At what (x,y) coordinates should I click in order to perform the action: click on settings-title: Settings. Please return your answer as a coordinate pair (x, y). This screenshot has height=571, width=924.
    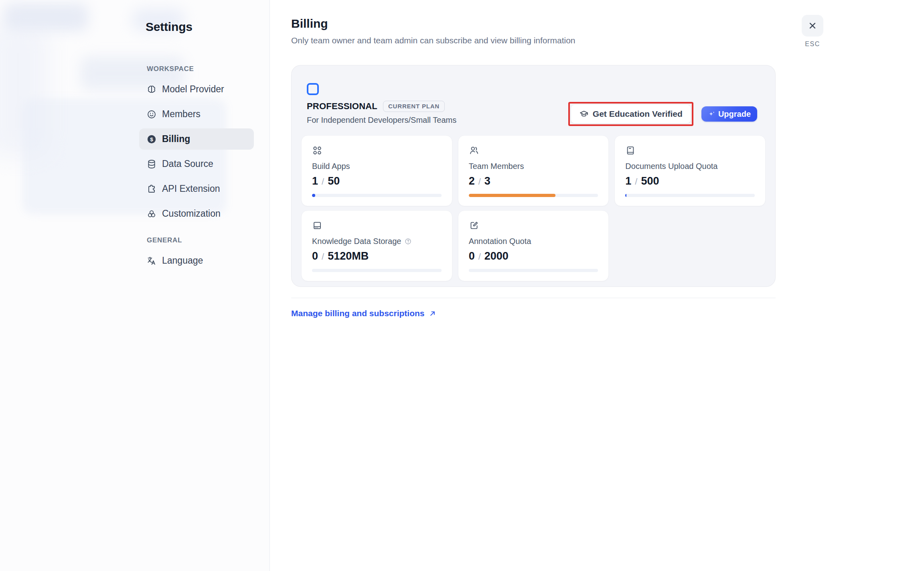
    Looking at the image, I should click on (208, 27).